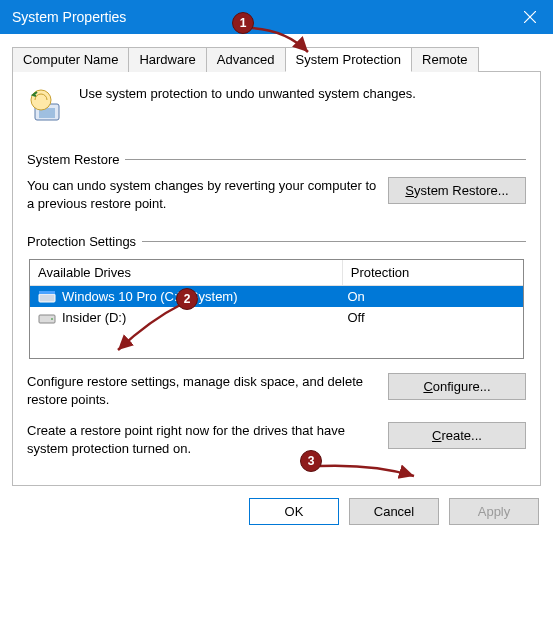  What do you see at coordinates (433, 272) in the screenshot?
I see `column-header-protection: Protection` at bounding box center [433, 272].